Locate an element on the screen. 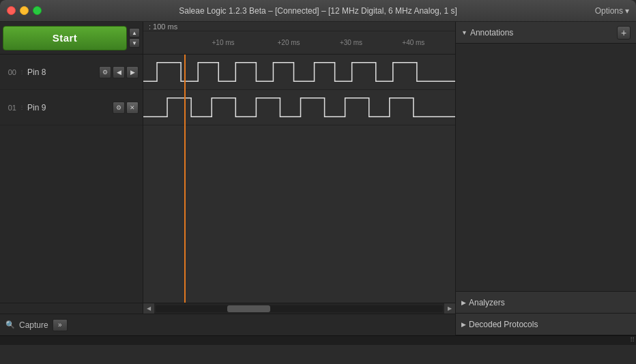 The width and height of the screenshot is (636, 364). channel-prev-button-0: ◀ is located at coordinates (119, 72).